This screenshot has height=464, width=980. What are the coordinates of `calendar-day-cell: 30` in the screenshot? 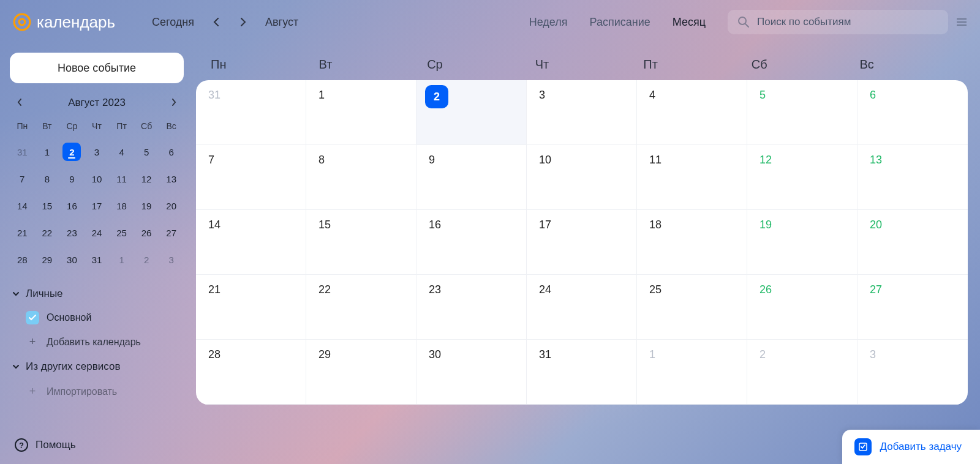 It's located at (472, 372).